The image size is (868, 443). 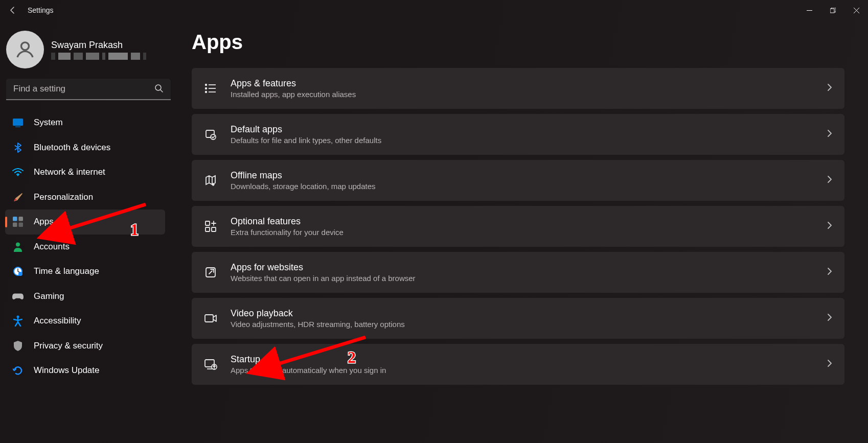 What do you see at coordinates (529, 324) in the screenshot?
I see `card-subtitle: Video adjustments, HDR streaming, batter…` at bounding box center [529, 324].